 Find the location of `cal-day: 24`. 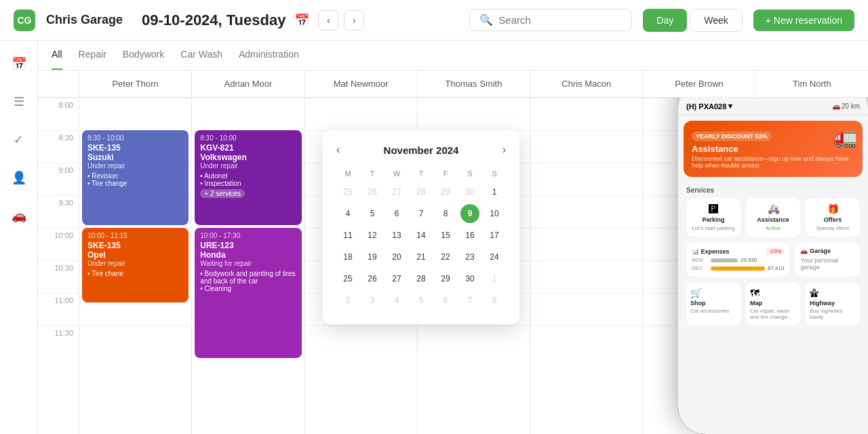

cal-day: 24 is located at coordinates (494, 257).